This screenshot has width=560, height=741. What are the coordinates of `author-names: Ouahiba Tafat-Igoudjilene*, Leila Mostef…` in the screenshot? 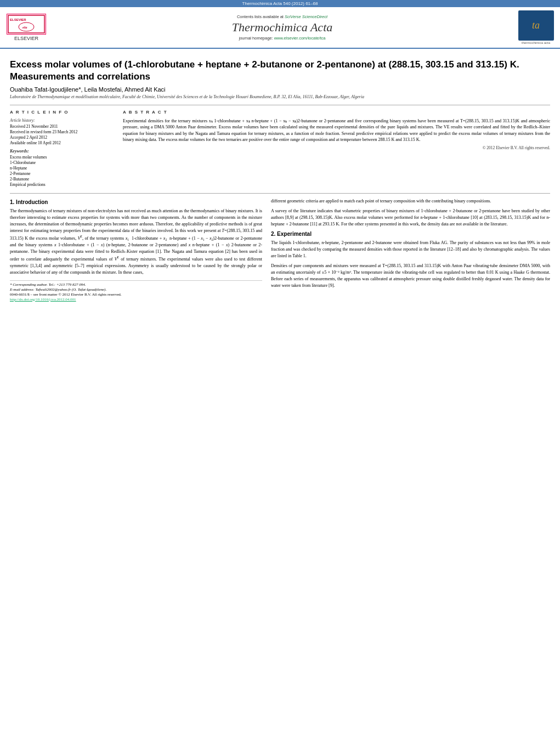 It's located at (88, 89).